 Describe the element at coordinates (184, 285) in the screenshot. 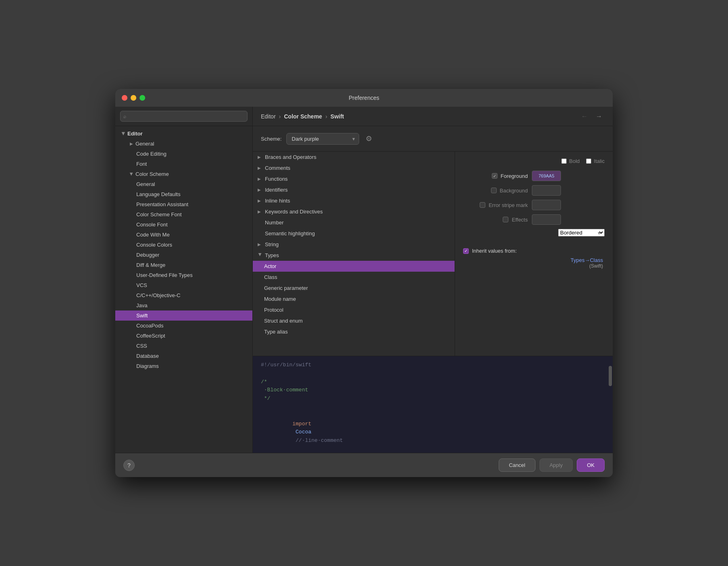

I see `sidebar-item-vcs: VCS` at that location.